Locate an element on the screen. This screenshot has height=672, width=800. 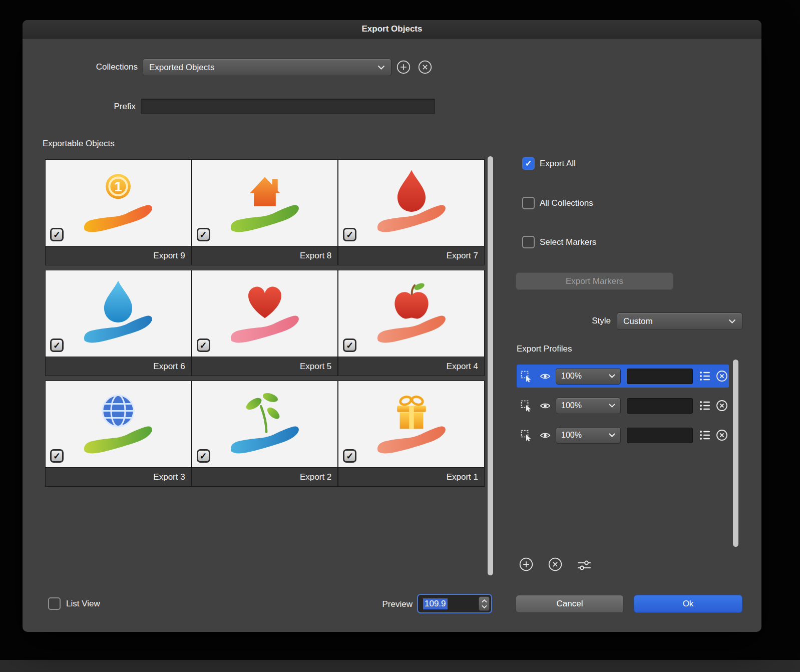
style-dropdown: Custom is located at coordinates (680, 321).